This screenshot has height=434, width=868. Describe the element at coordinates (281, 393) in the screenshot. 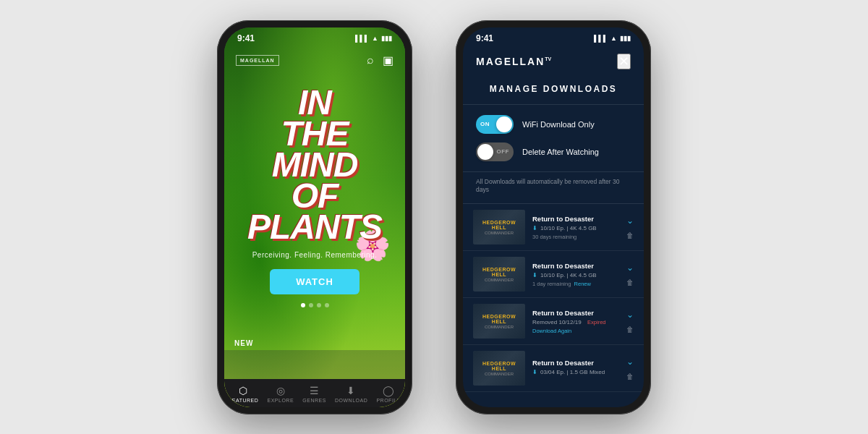

I see `nav-explore: ◎ EXPLORE` at that location.